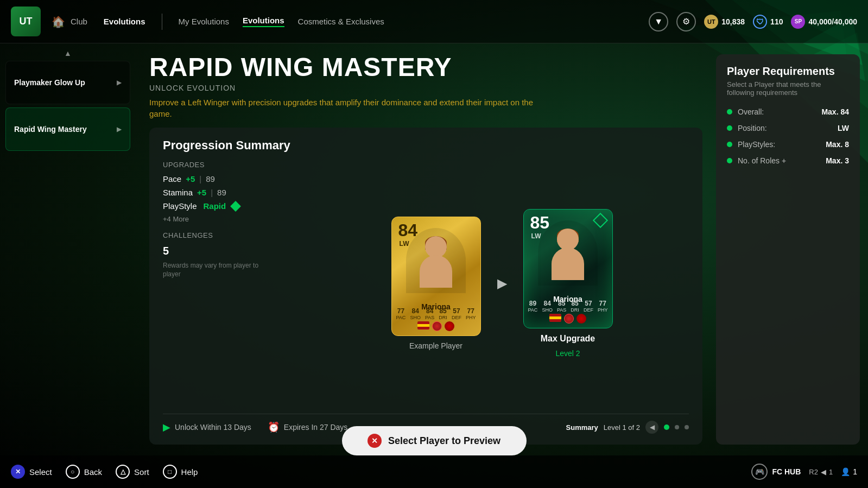 The image size is (868, 488). Describe the element at coordinates (434, 441) in the screenshot. I see `select-player-bar: ✕ Select Player to Preview` at that location.